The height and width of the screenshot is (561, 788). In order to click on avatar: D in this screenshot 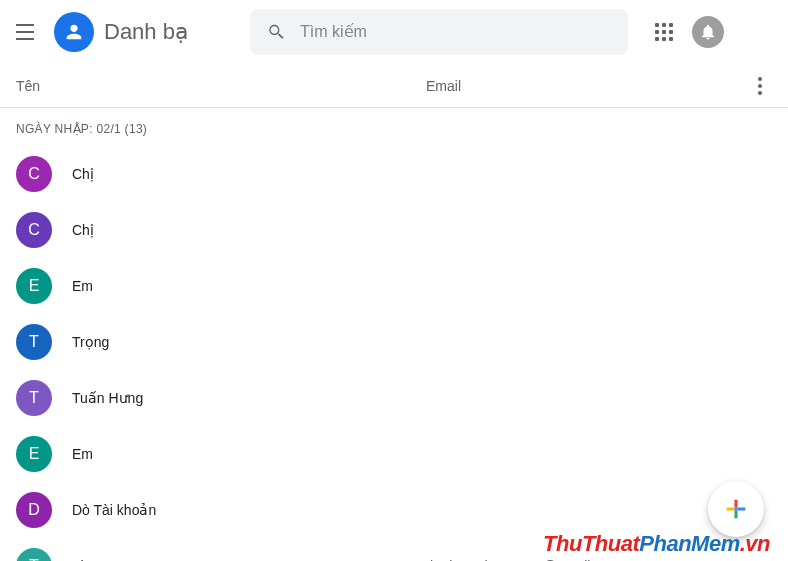, I will do `click(34, 510)`.